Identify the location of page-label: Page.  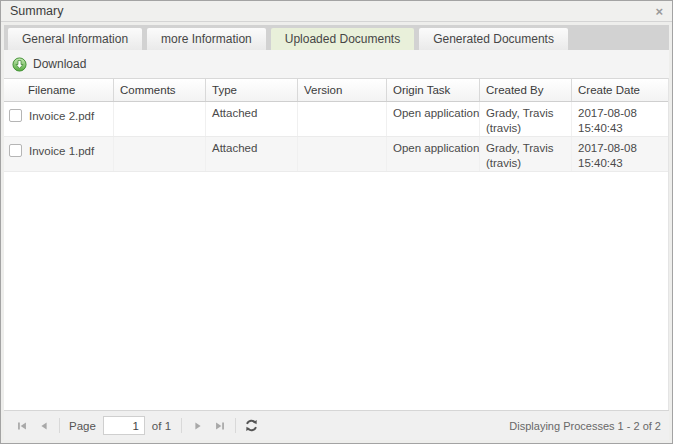
(82, 426).